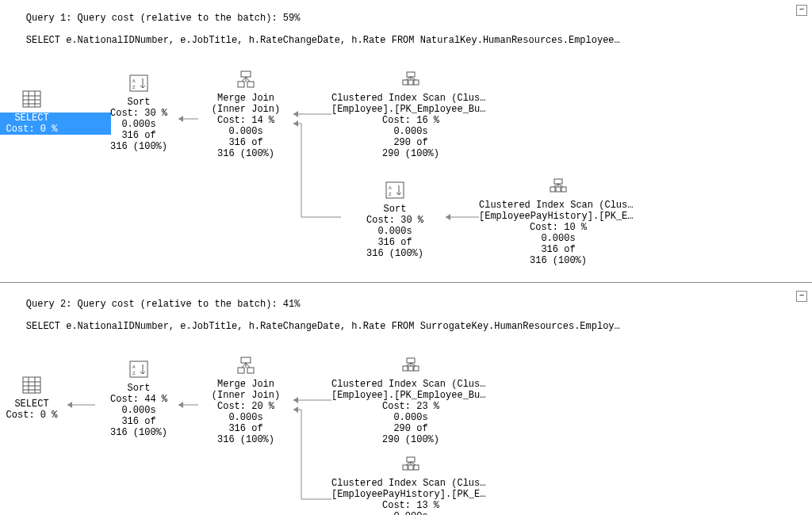  I want to click on q2-merge-sub: (Inner Join), so click(246, 395).